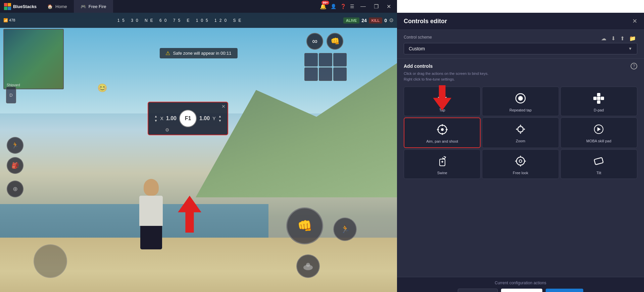  Describe the element at coordinates (521, 161) in the screenshot. I see `free-look-icon` at that location.